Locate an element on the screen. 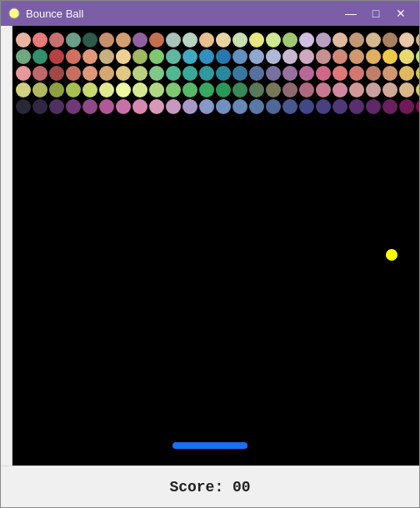  close-button: ✕ is located at coordinates (401, 13).